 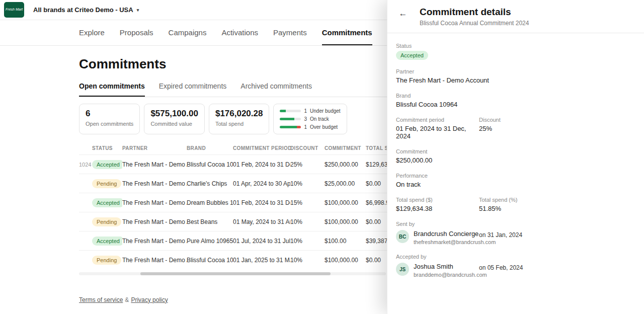 I want to click on period-cell: 01 Jul, 2024 to 31 Jul, 2024, so click(x=262, y=241).